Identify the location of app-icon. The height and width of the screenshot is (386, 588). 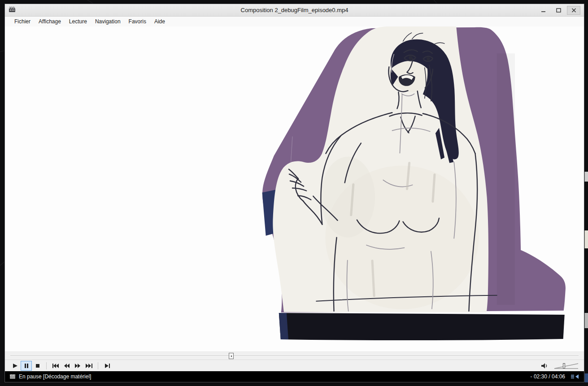
(12, 10).